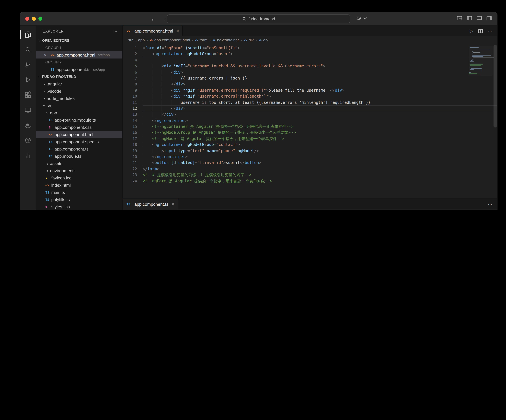 Image resolution: width=506 pixels, height=420 pixels. I want to click on forward-icon: →, so click(164, 19).